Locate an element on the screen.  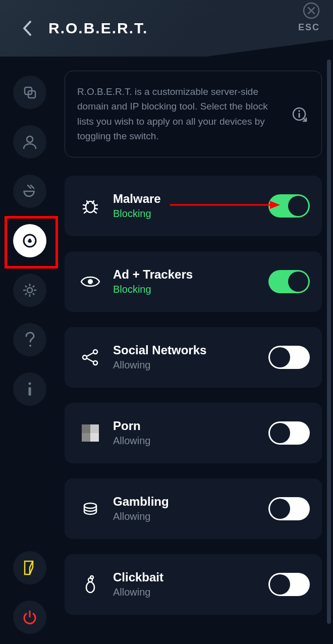
sidebar-item-power is located at coordinates (30, 617).